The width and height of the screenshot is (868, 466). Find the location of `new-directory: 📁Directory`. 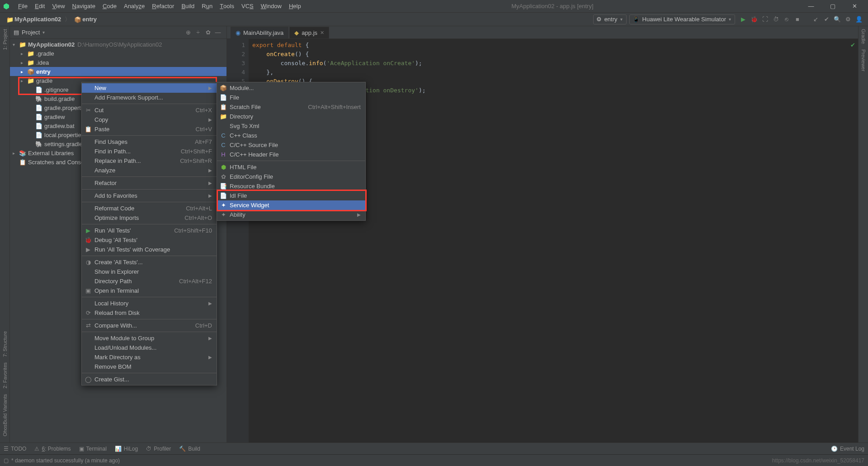

new-directory: 📁Directory is located at coordinates (291, 117).